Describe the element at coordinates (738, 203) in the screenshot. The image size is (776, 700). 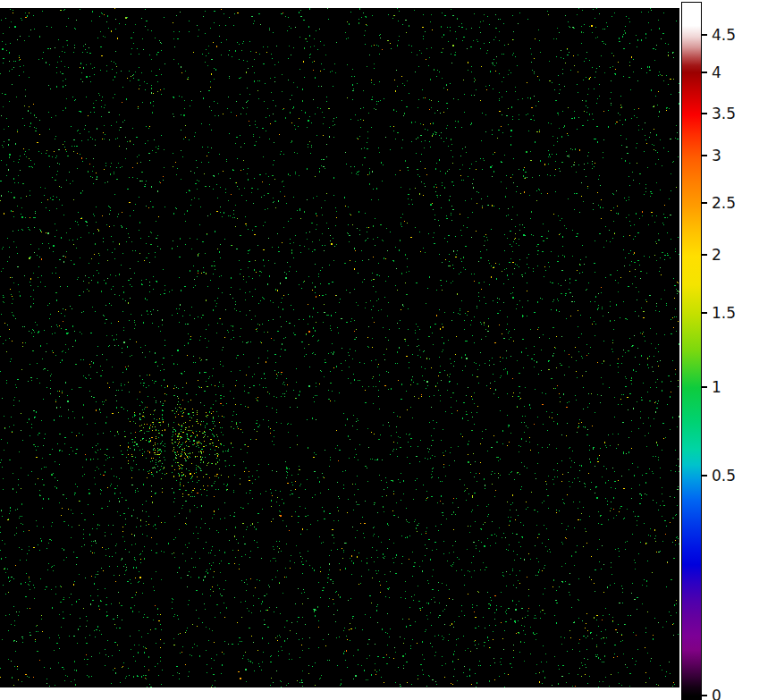
I see `colorbar-tick-label: 2.5` at that location.